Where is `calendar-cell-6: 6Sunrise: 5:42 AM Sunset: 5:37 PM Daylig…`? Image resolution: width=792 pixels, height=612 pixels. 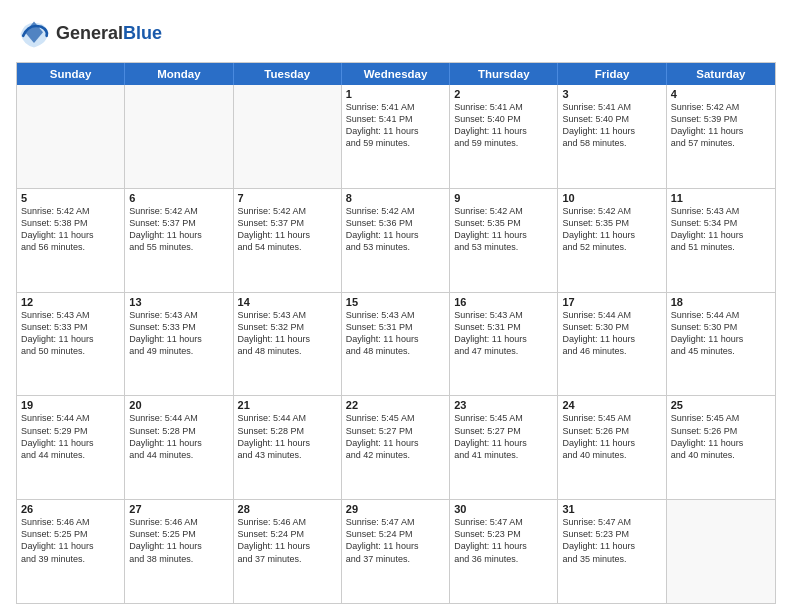
calendar-cell-6: 6Sunrise: 5:42 AM Sunset: 5:37 PM Daylig… is located at coordinates (179, 240).